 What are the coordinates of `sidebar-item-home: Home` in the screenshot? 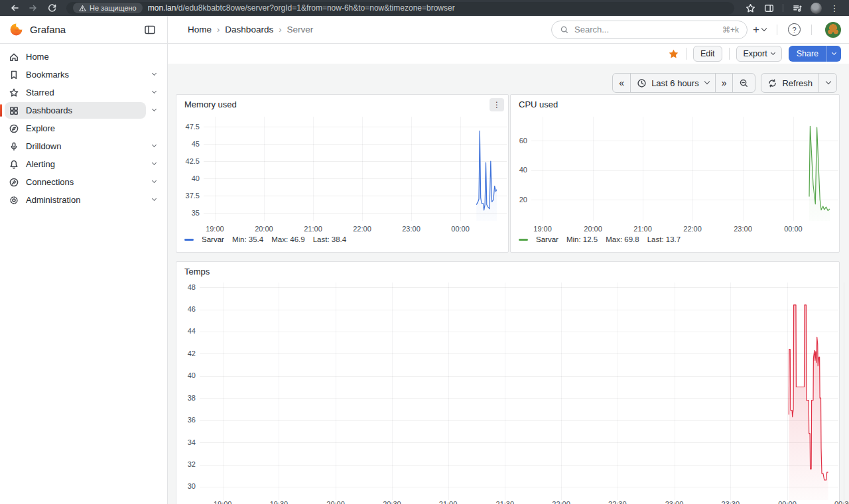 It's located at (84, 57).